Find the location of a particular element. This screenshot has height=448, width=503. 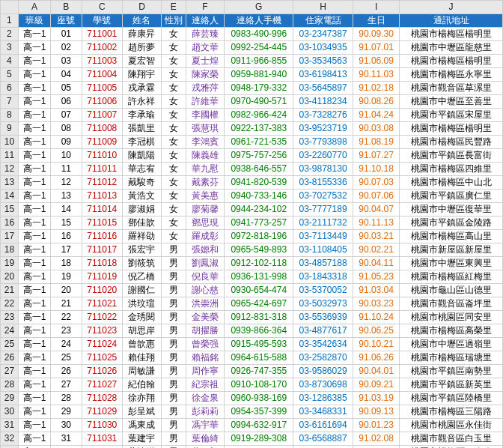

cell-addr: 桃園市平鎮區南勢里 is located at coordinates (451, 372).